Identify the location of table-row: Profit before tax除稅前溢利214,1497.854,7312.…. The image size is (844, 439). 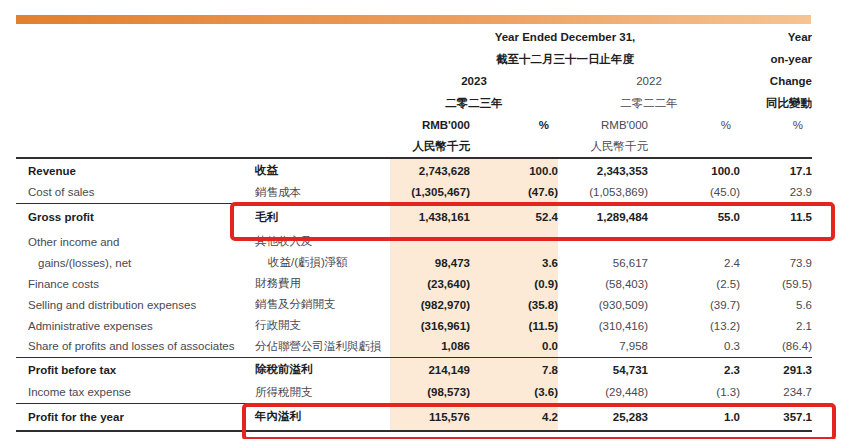
(414, 370).